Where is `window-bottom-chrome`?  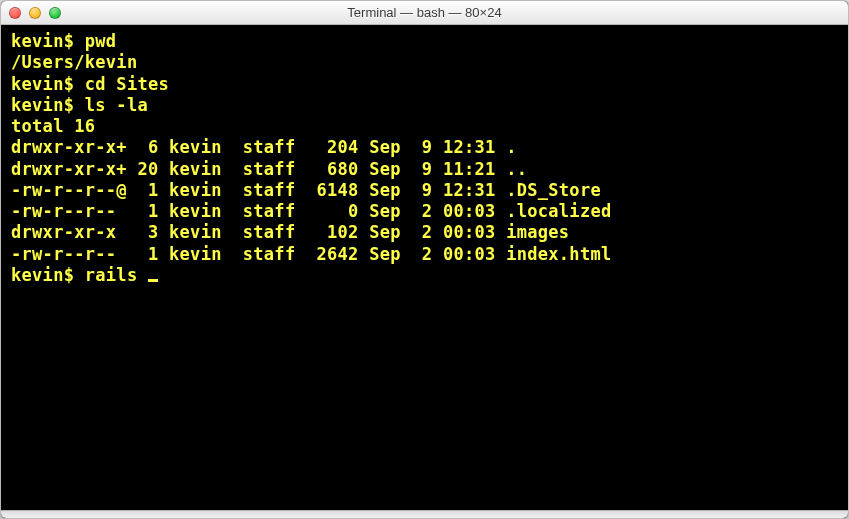 window-bottom-chrome is located at coordinates (424, 514).